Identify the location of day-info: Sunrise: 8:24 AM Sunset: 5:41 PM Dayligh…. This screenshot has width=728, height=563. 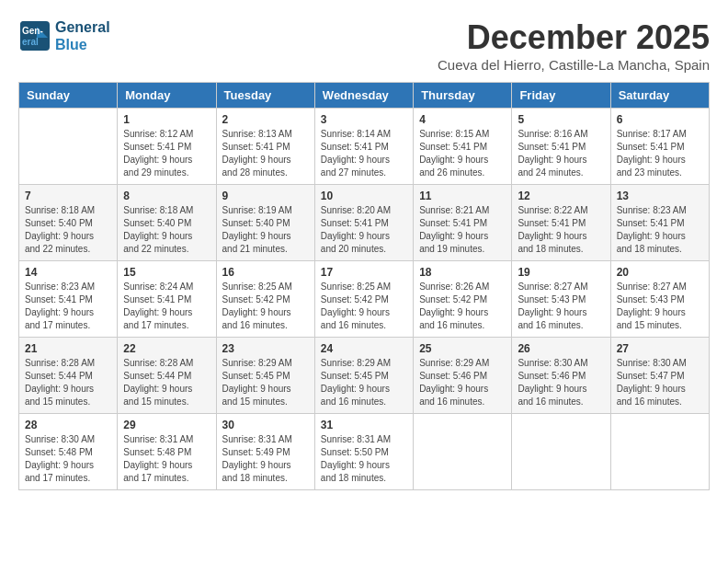
(166, 306).